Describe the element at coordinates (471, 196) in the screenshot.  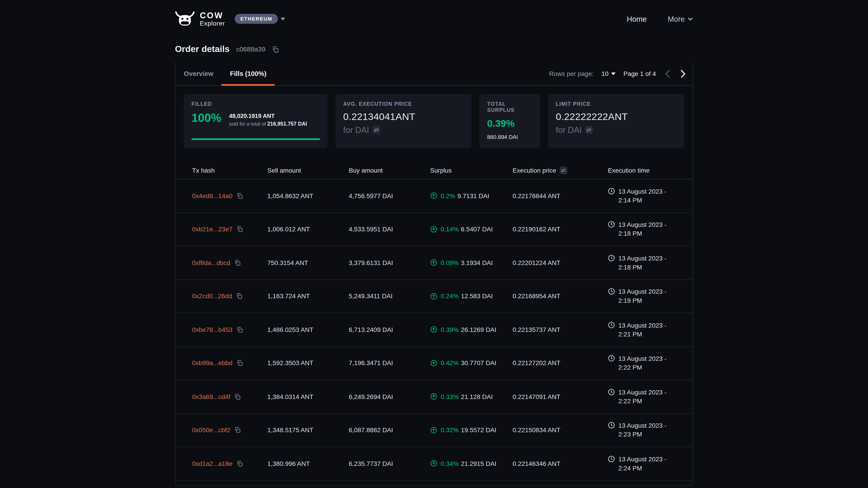
I see `surplus-cell: 0.2%9.7131 DAI` at that location.